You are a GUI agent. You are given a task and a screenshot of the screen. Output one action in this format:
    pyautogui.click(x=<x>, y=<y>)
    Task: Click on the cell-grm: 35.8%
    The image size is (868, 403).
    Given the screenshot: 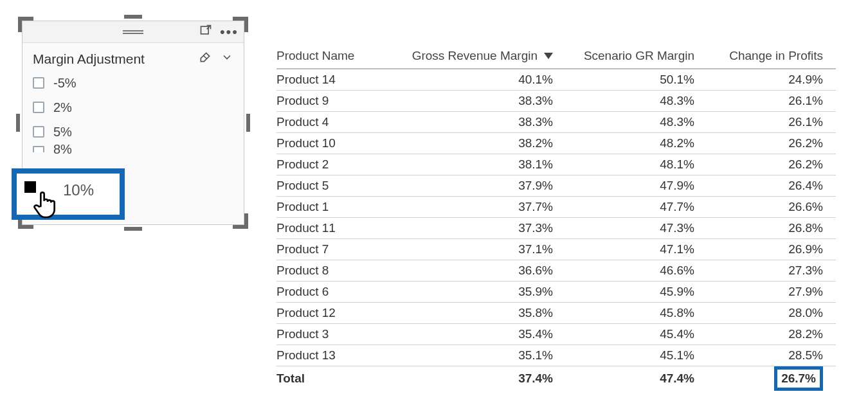 What is the action you would take?
    pyautogui.click(x=476, y=313)
    